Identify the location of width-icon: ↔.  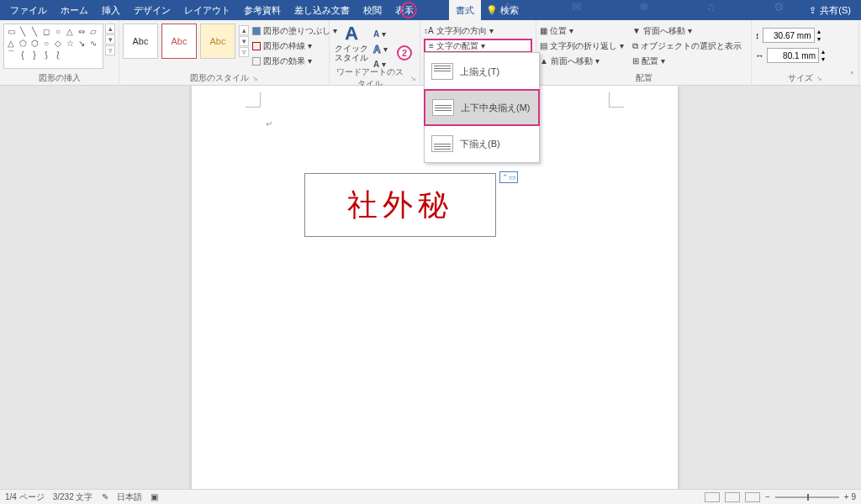
(760, 55).